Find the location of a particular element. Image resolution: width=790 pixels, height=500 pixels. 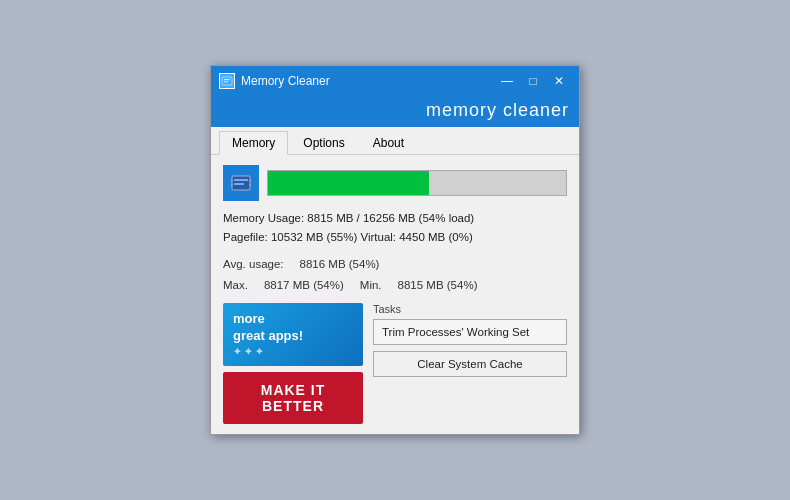

clear-cache-button: Clear System Cache is located at coordinates (470, 364).